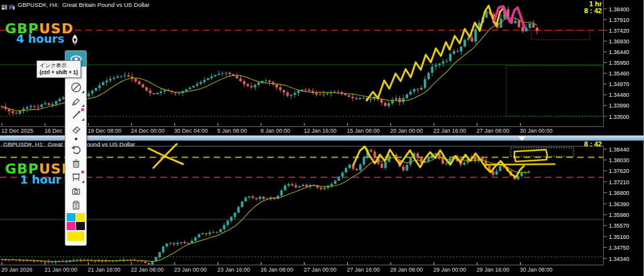 Image resolution: width=644 pixels, height=276 pixels. What do you see at coordinates (75, 139) in the screenshot?
I see `dot-size-indicator` at bounding box center [75, 139].